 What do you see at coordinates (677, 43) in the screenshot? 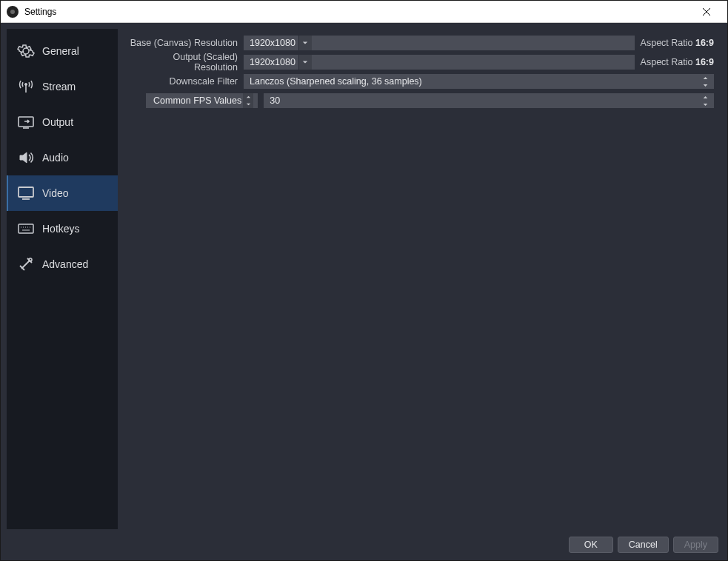
I see `base-aspect-ratio: Aspect Ratio 16:9` at bounding box center [677, 43].